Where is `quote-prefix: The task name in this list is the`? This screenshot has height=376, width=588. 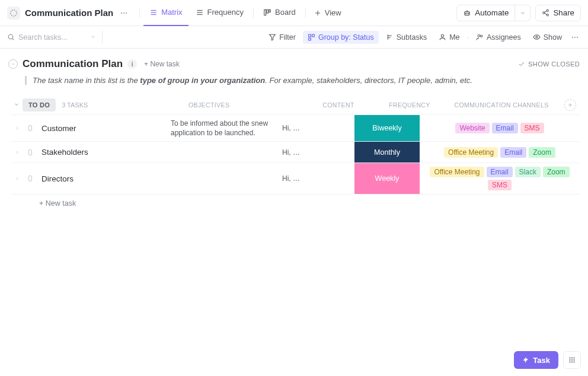
quote-prefix: The task name in this list is the is located at coordinates (87, 81).